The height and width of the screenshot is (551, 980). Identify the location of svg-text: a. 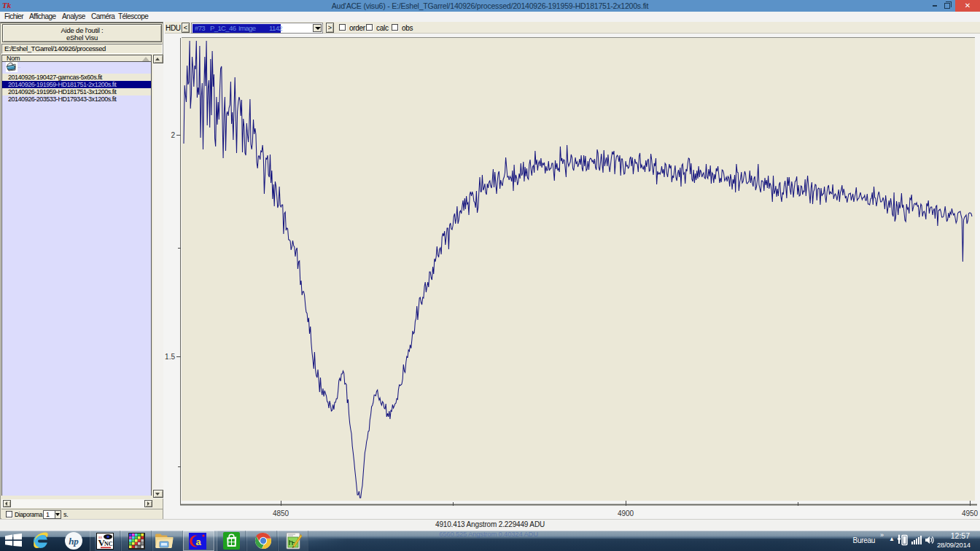
(198, 542).